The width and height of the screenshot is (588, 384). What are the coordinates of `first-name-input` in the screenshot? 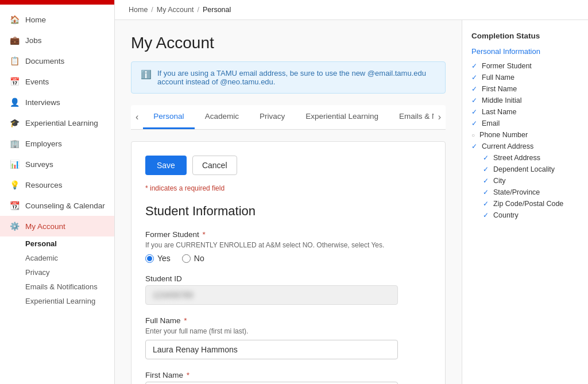 It's located at (272, 383).